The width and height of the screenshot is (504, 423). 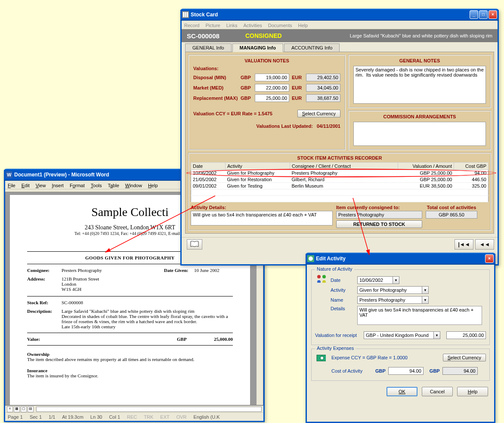 What do you see at coordinates (96, 185) in the screenshot?
I see `menu-tools: Tools` at bounding box center [96, 185].